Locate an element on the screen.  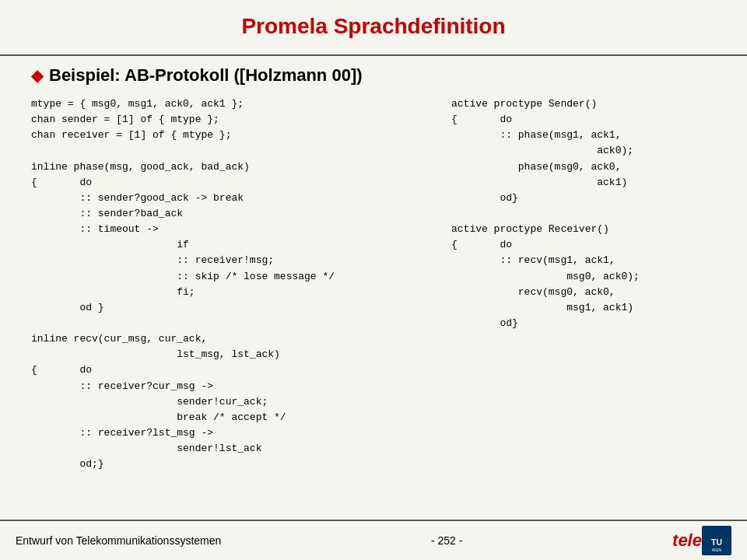
header: Promela Sprachdefinition is located at coordinates (374, 28).